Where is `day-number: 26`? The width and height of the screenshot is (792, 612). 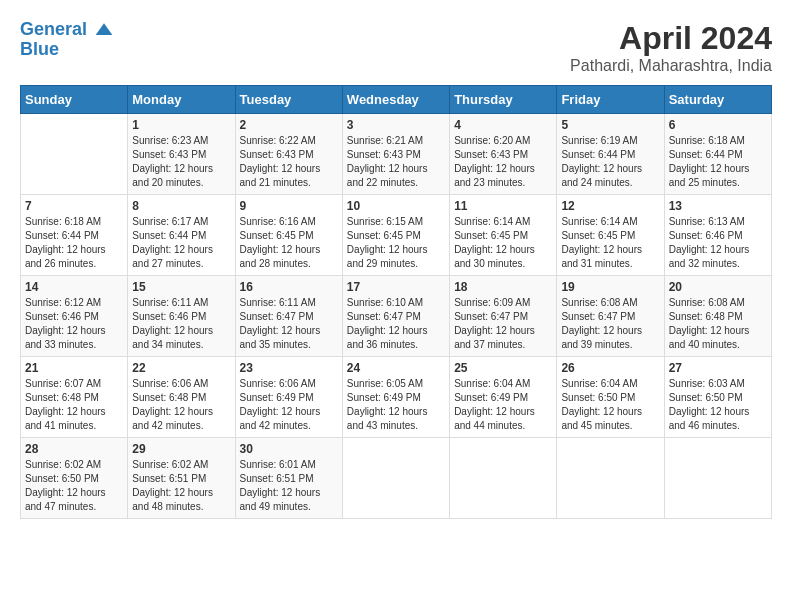
day-number: 26 is located at coordinates (610, 368).